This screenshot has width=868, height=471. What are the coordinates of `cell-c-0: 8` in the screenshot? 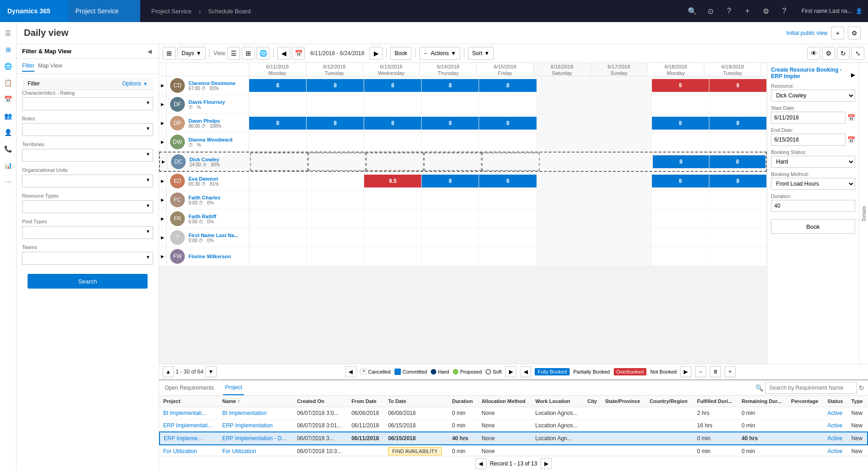 It's located at (278, 85).